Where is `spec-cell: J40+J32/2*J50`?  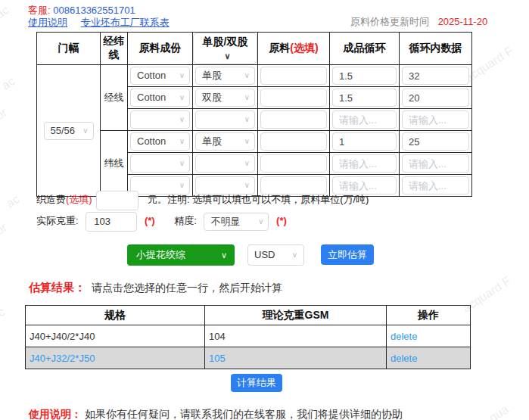
spec-cell: J40+J32/2*J50 is located at coordinates (115, 359).